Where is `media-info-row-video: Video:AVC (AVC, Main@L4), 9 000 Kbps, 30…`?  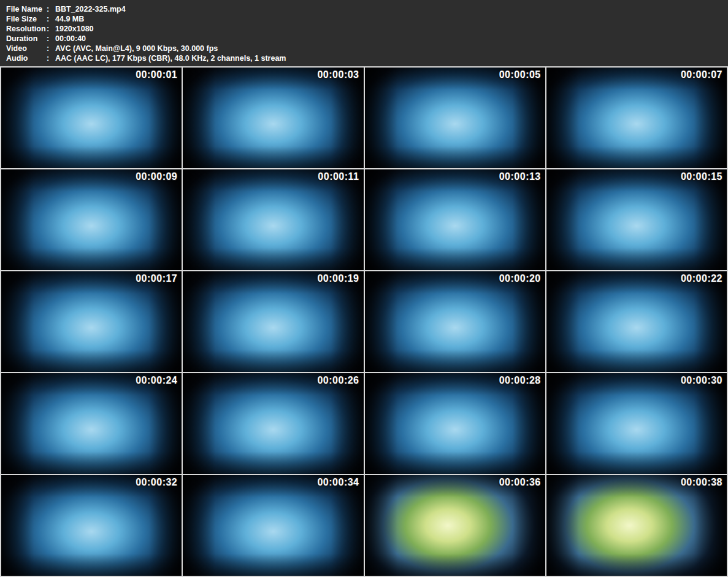
media-info-row-video: Video:AVC (AVC, Main@L4), 9 000 Kbps, 30… is located at coordinates (364, 48).